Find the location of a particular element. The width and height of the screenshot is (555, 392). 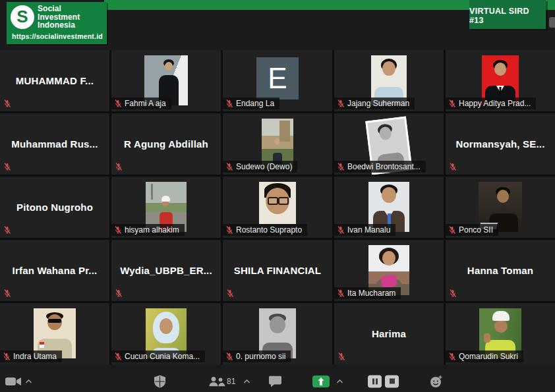

participant-name: Hanna Toman is located at coordinates (500, 270).